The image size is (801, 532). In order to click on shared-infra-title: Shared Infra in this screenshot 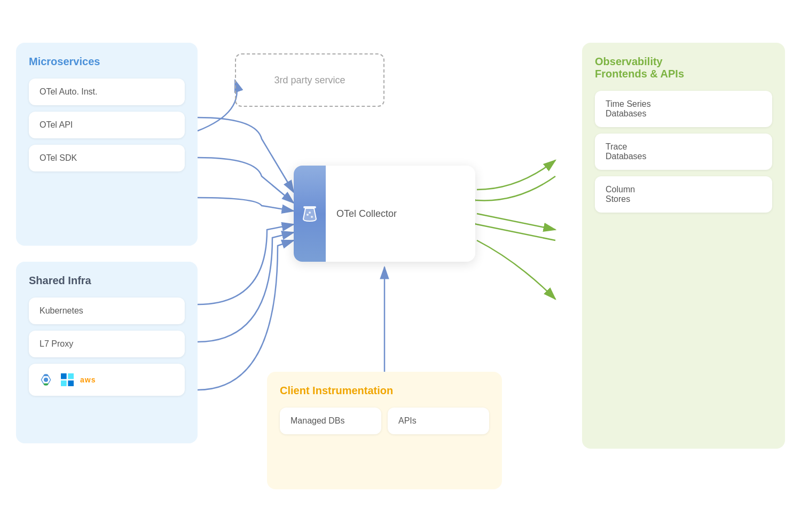, I will do `click(107, 281)`.